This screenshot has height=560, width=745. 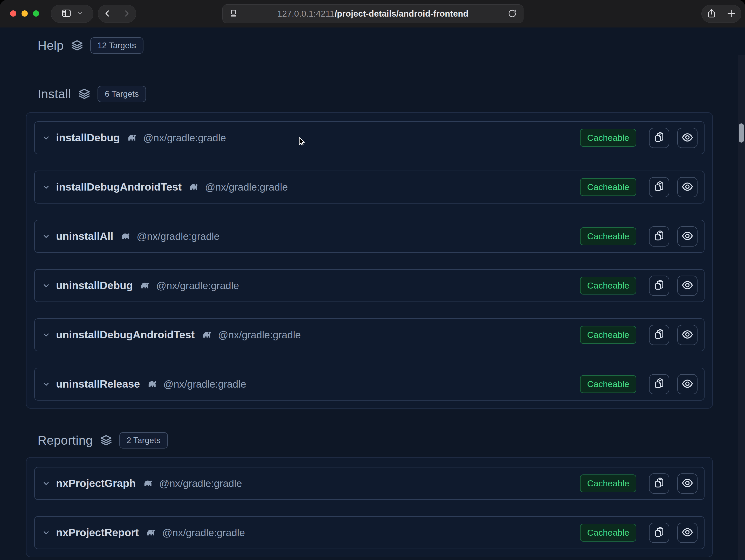 I want to click on share-icon, so click(x=711, y=14).